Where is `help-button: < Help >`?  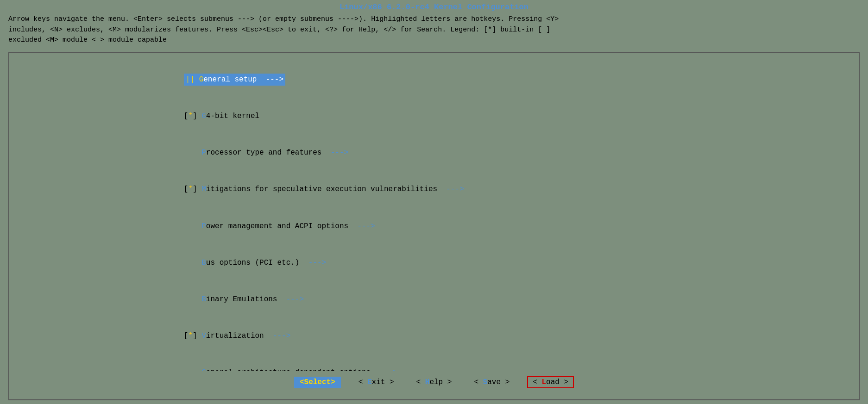
help-button: < Help > is located at coordinates (434, 382).